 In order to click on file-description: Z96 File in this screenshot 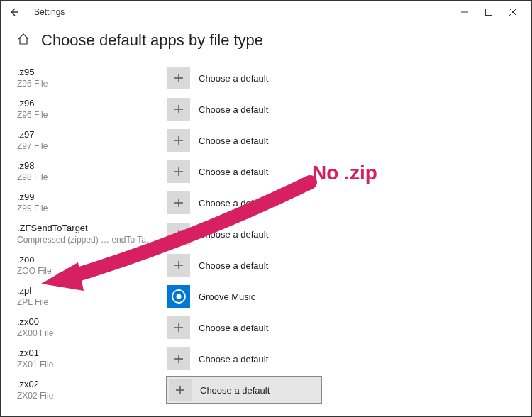, I will do `click(92, 115)`.